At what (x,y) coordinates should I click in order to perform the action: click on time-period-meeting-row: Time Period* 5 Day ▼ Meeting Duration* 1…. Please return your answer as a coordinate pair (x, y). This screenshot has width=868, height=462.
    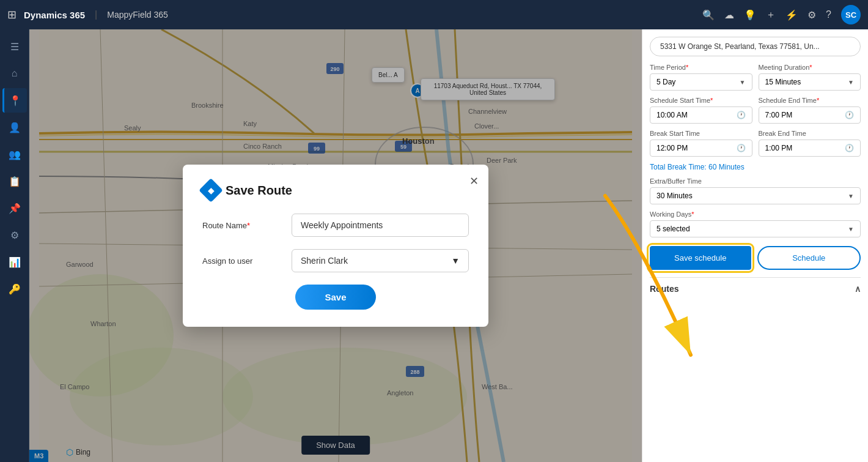
    Looking at the image, I should click on (756, 77).